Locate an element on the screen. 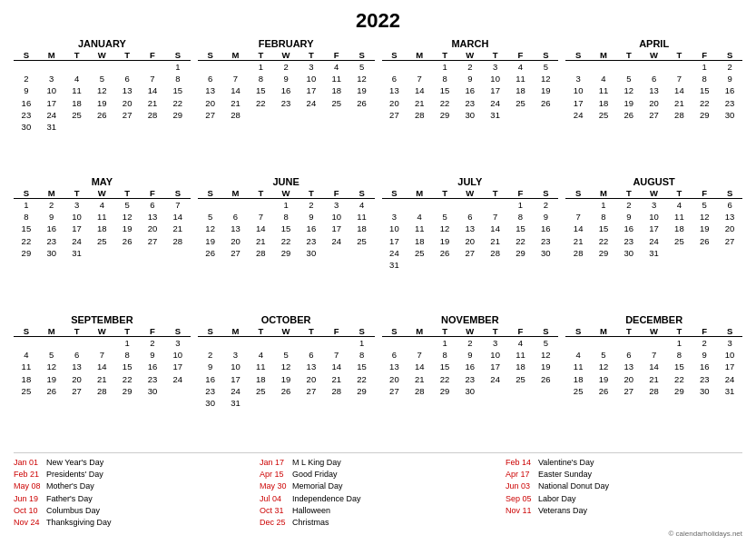 This screenshot has width=756, height=545. holiday-name: Father's Day is located at coordinates (69, 499).